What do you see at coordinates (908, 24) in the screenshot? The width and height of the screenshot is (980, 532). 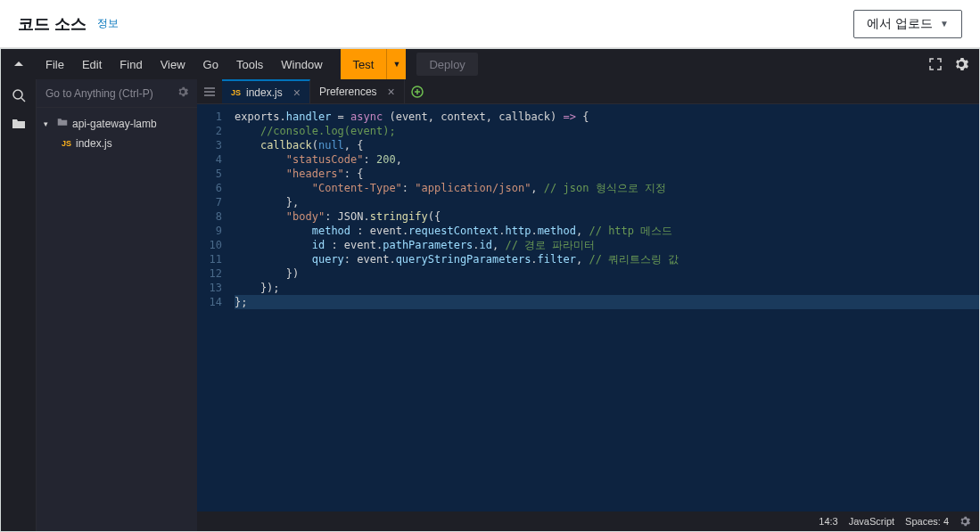 I see `upload-from-button: 에서 업로드 ▼` at bounding box center [908, 24].